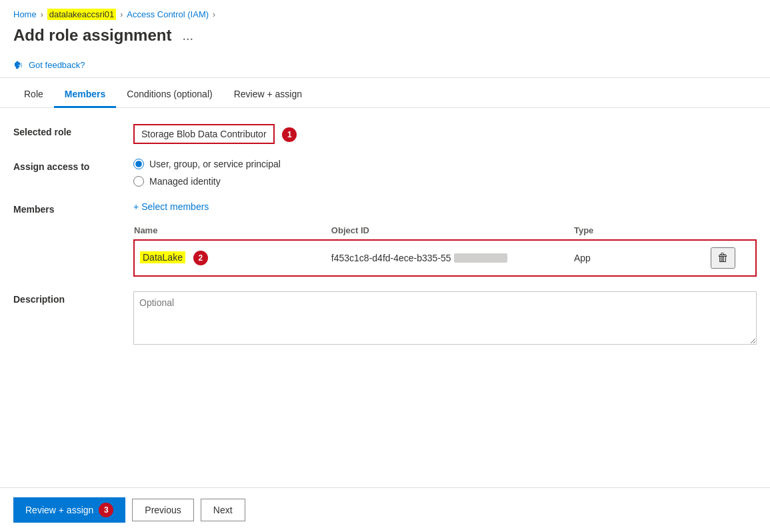  What do you see at coordinates (385, 77) in the screenshot?
I see `divider-top` at bounding box center [385, 77].